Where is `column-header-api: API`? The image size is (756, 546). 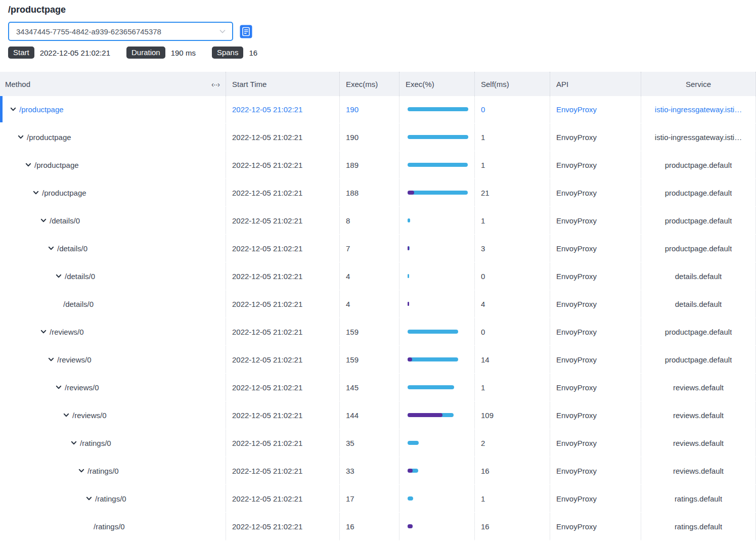
column-header-api: API is located at coordinates (595, 84).